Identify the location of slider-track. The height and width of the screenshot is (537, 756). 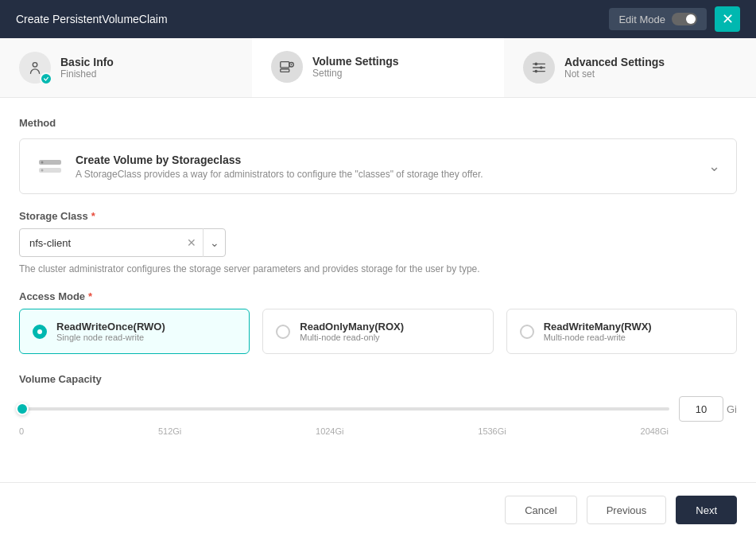
(344, 409).